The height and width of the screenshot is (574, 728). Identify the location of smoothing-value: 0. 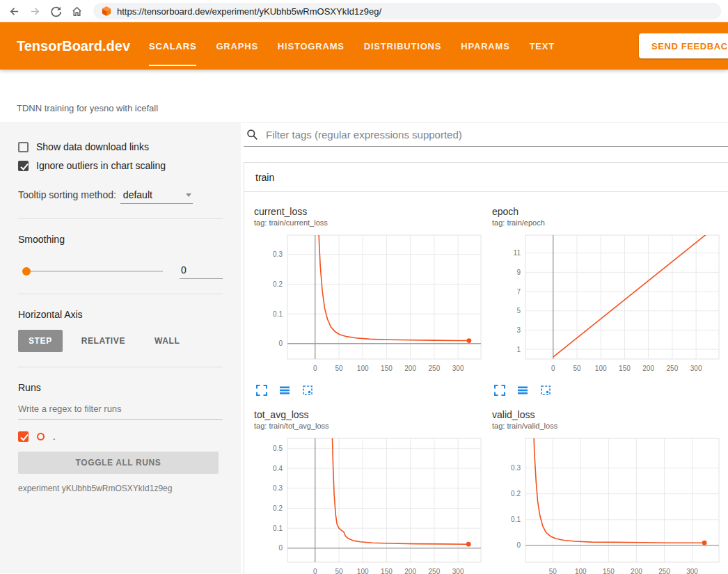
(201, 271).